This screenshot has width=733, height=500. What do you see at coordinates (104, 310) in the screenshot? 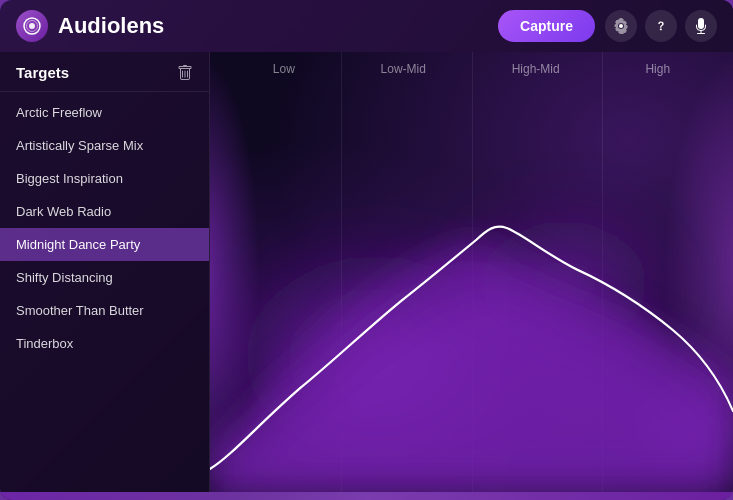
I see `sidebar-item-smoother-than-butter: Smoother Than Butter` at bounding box center [104, 310].